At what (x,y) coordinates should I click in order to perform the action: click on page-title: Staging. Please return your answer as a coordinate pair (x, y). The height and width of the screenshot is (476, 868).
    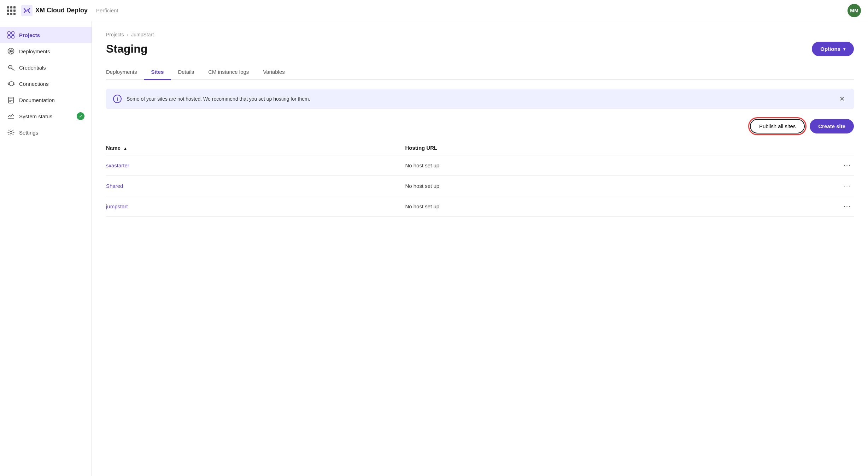
    Looking at the image, I should click on (127, 49).